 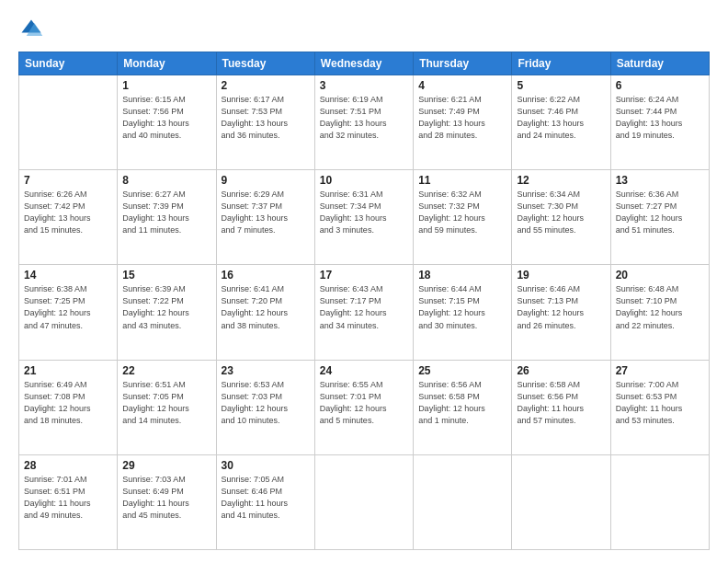 What do you see at coordinates (167, 123) in the screenshot?
I see `calendar-cell: 1Sunrise: 6:15 AM Sunset: 7:56 PM Daylig…` at bounding box center [167, 123].